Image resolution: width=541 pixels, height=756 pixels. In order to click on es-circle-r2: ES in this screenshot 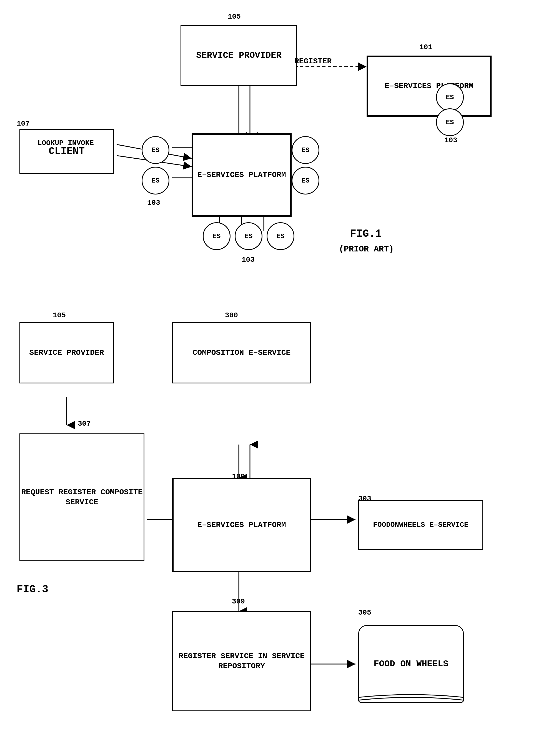, I will do `click(450, 122)`.